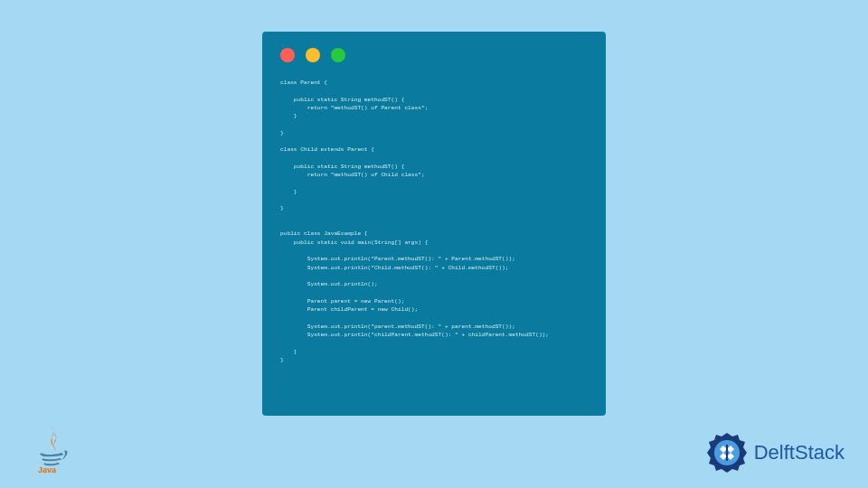  What do you see at coordinates (727, 453) in the screenshot?
I see `delftstack-medallion-icon` at bounding box center [727, 453].